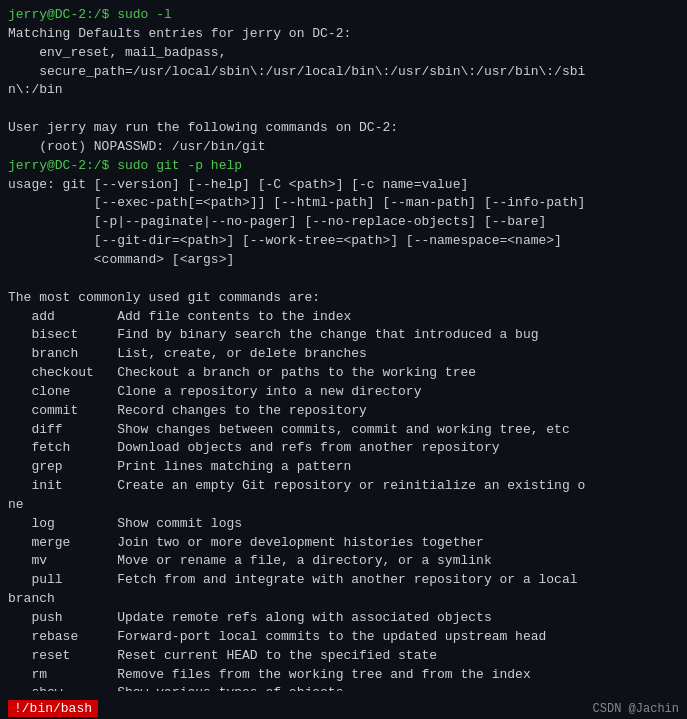 The image size is (687, 719). Describe the element at coordinates (344, 34) in the screenshot. I see `line-2: Matching Defaults entries for jerry on D…` at that location.